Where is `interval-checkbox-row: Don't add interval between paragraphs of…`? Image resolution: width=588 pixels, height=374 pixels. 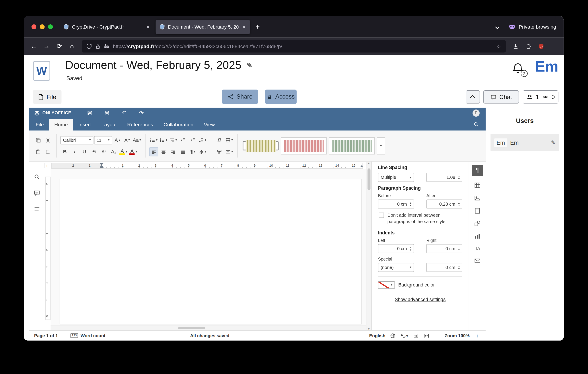
interval-checkbox-row: Don't add interval between paragraphs of… is located at coordinates (420, 218).